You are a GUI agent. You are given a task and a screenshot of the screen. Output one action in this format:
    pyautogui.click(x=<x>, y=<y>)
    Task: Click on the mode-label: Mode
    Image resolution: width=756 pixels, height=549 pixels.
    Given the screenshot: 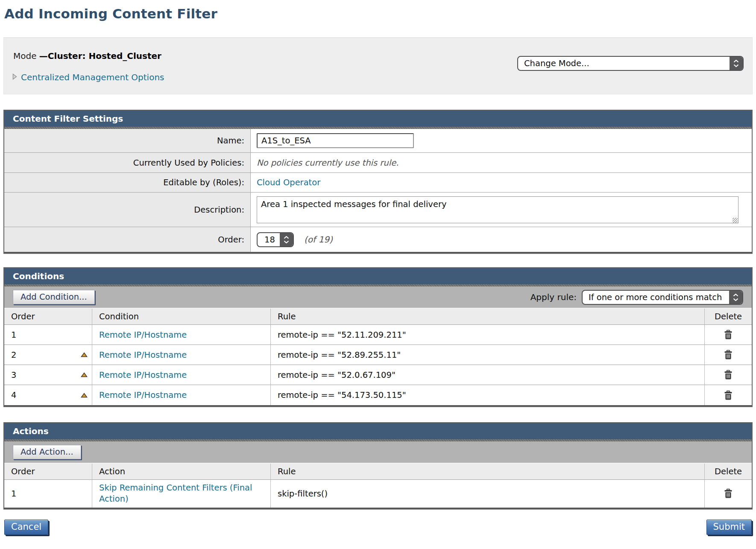 What is the action you would take?
    pyautogui.click(x=25, y=56)
    